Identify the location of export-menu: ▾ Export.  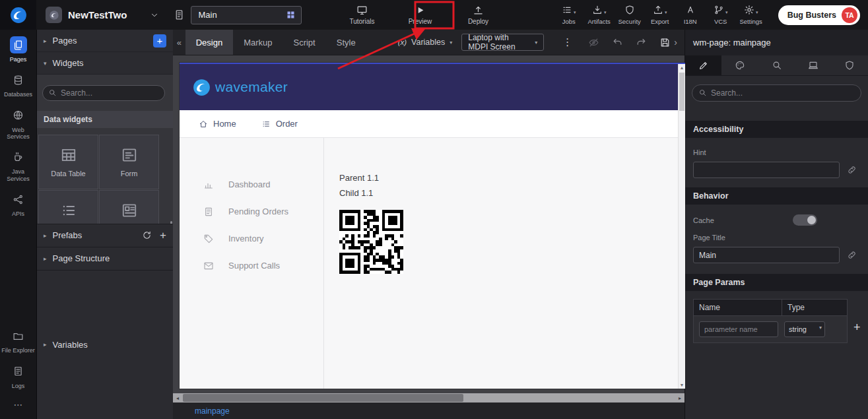
(660, 15).